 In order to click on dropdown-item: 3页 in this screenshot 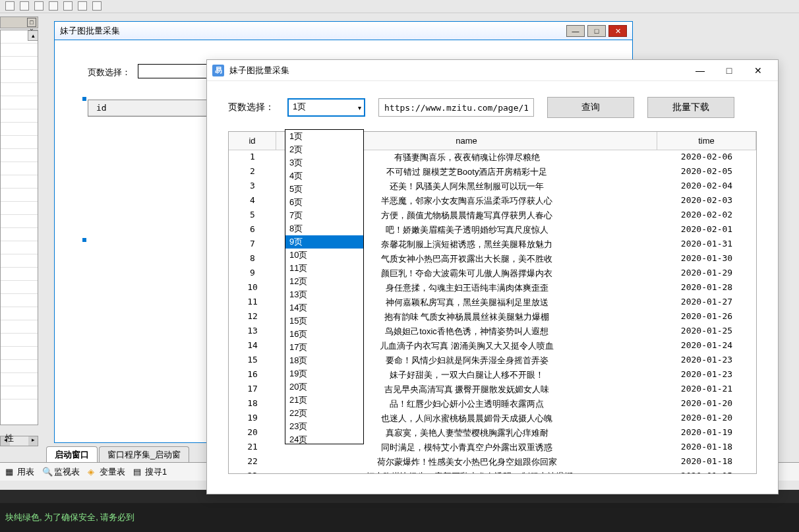, I will do `click(324, 163)`.